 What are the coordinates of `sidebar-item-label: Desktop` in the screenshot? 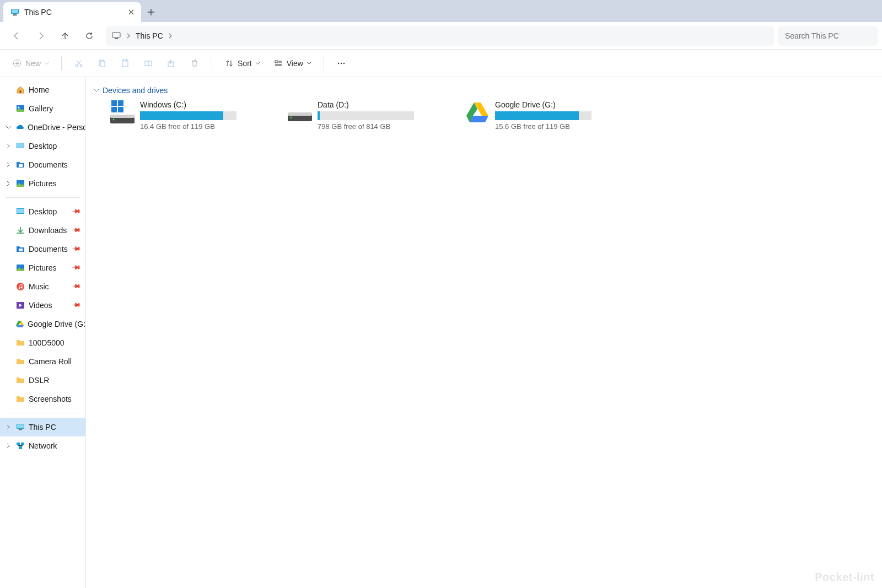 It's located at (43, 146).